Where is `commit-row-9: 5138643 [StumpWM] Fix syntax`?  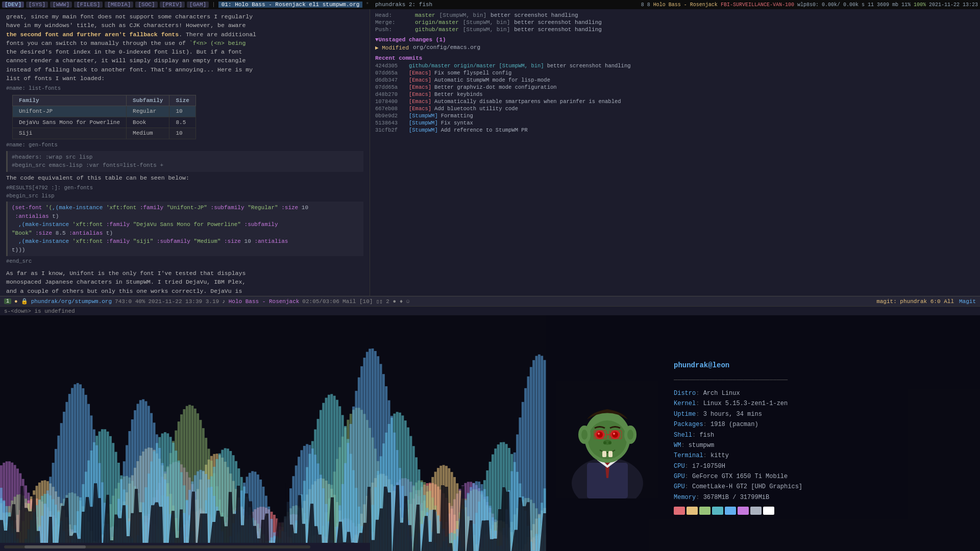 commit-row-9: 5138643 [StumpWM] Fix syntax is located at coordinates (675, 123).